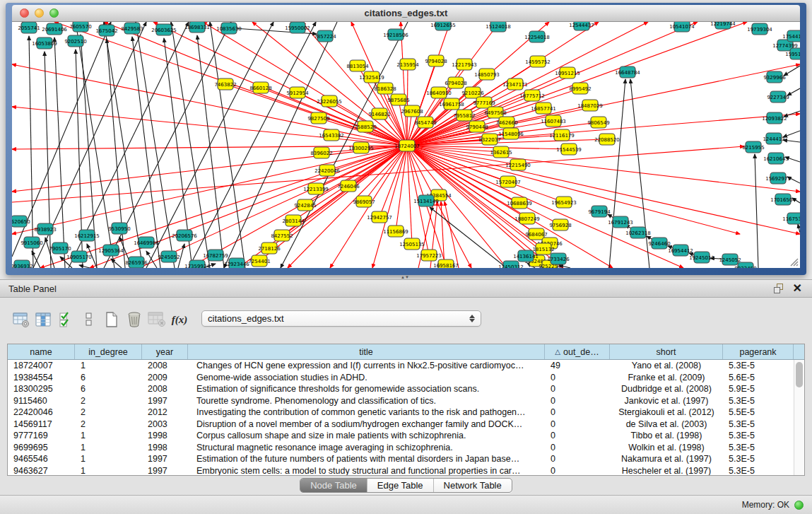 This screenshot has width=812, height=514. Describe the element at coordinates (41, 352) in the screenshot. I see `column-header-name: name` at that location.